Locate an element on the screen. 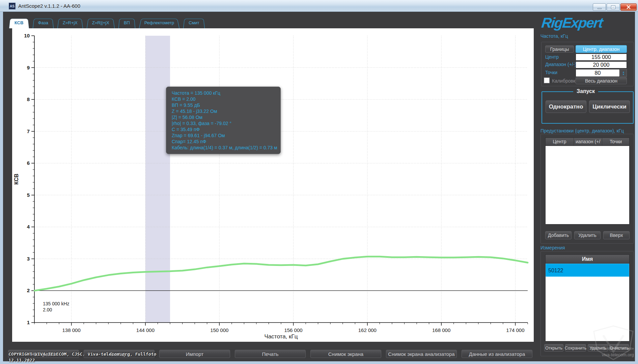  close-button is located at coordinates (629, 7).